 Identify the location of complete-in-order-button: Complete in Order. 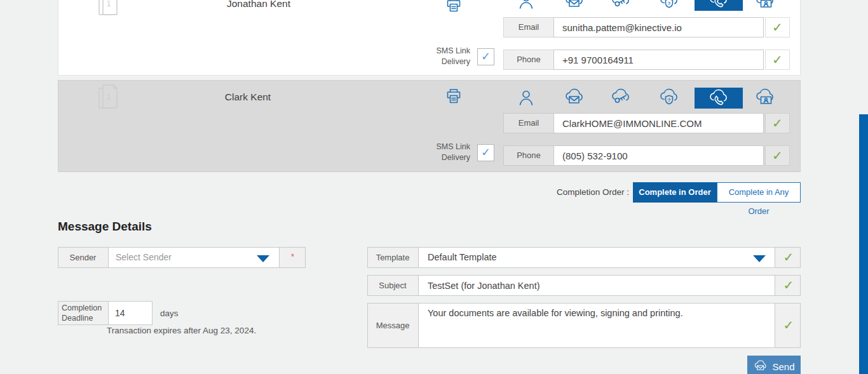
(675, 192).